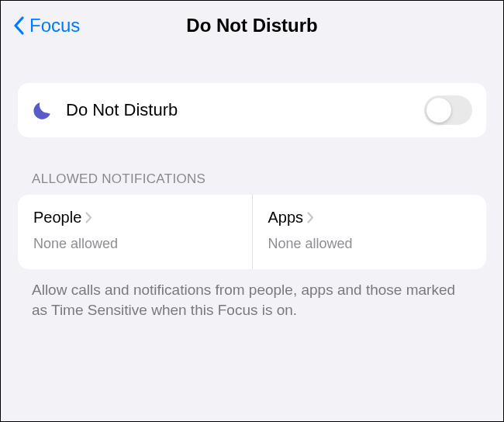 The height and width of the screenshot is (422, 504). I want to click on page-title: Do Not Disturb, so click(251, 26).